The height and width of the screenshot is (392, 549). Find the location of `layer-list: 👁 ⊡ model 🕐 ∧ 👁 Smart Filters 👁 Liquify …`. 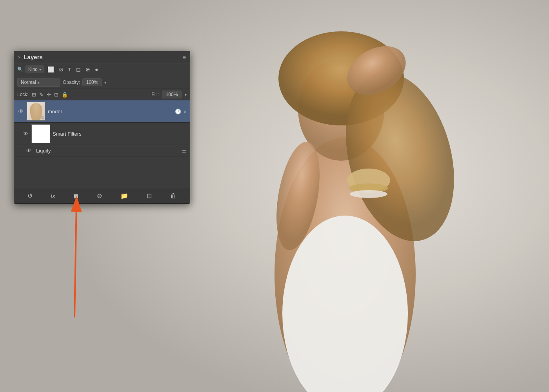

layer-list: 👁 ⊡ model 🕐 ∧ 👁 Smart Filters 👁 Liquify … is located at coordinates (102, 144).